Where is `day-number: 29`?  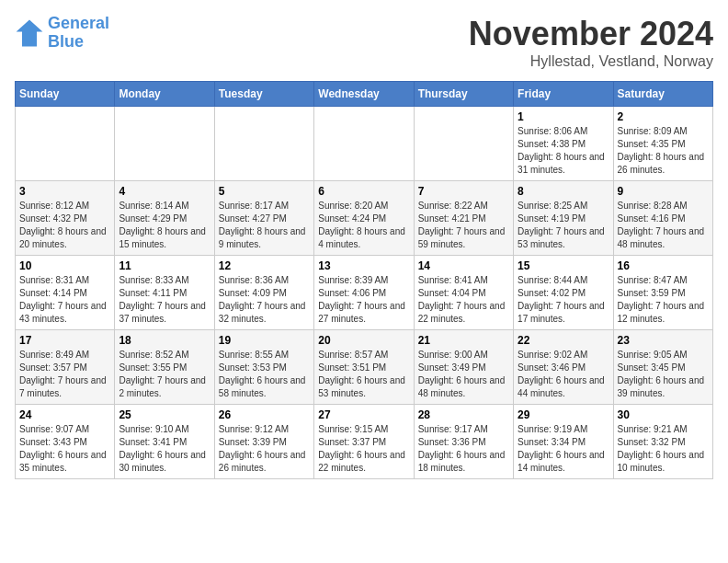
day-number: 29 is located at coordinates (563, 415).